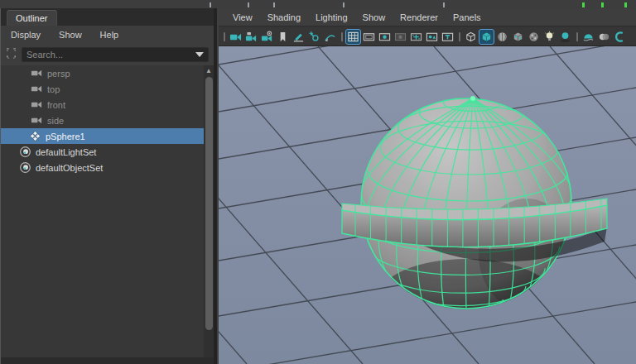 This screenshot has height=364, width=636. I want to click on anti-alias-icon, so click(619, 36).